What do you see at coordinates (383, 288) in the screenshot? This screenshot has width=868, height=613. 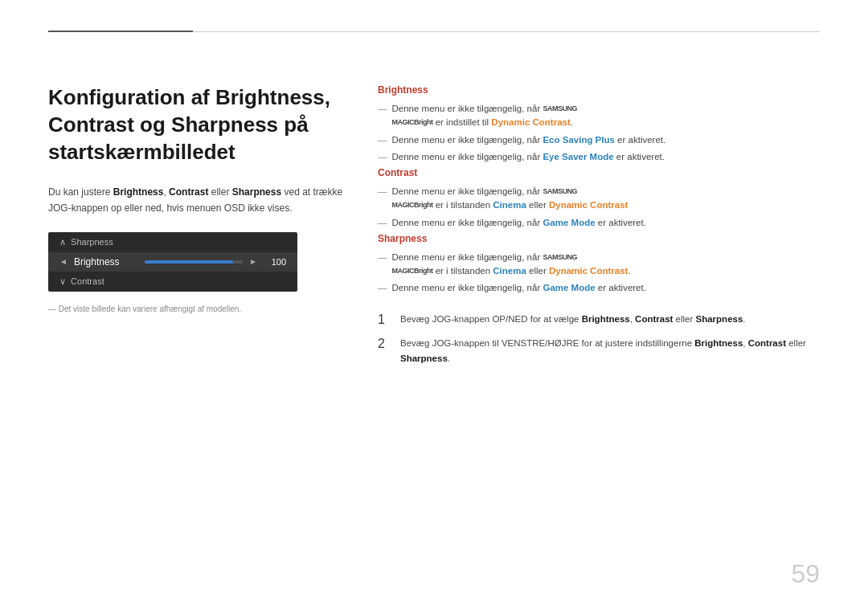 I see `dash-icon-7: —` at bounding box center [383, 288].